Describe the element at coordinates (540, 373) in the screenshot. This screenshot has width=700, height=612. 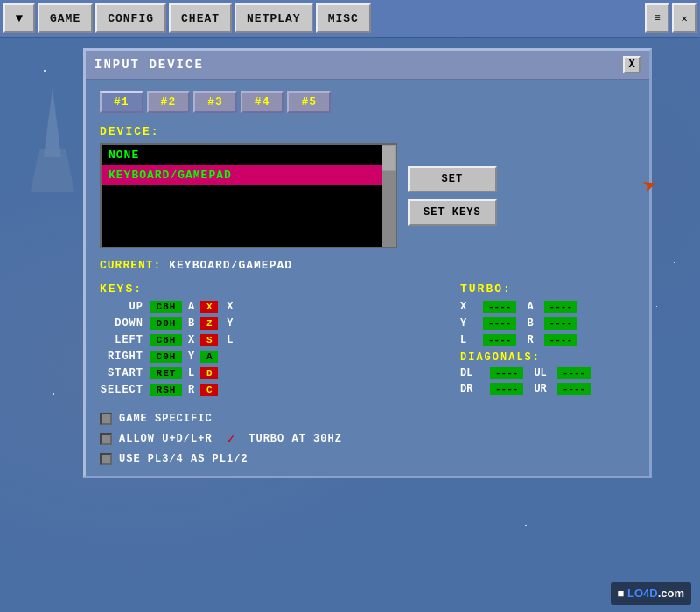
I see `diag-ul-label: UL` at that location.